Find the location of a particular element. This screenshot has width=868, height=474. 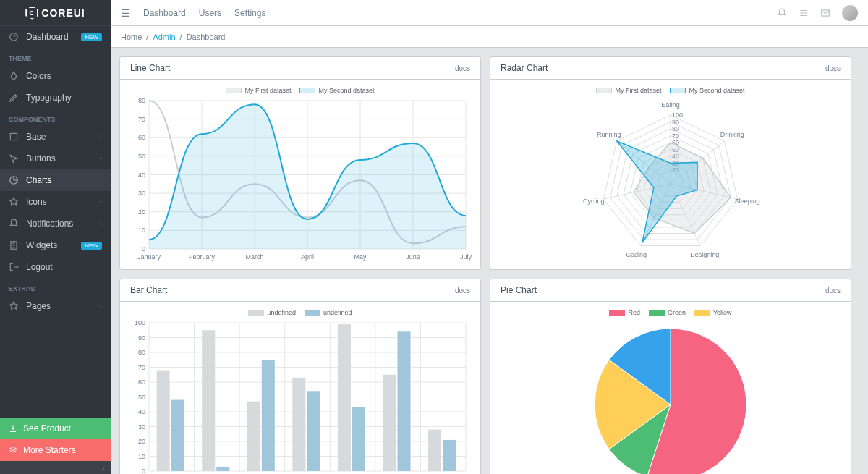

sidebar-item-dashboard: Dashboard NEW is located at coordinates (55, 37).